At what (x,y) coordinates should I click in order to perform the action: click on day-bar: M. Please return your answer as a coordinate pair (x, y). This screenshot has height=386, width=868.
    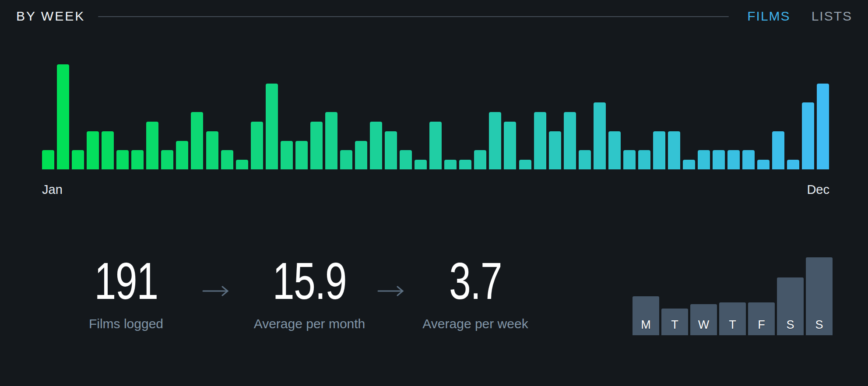
    Looking at the image, I should click on (646, 316).